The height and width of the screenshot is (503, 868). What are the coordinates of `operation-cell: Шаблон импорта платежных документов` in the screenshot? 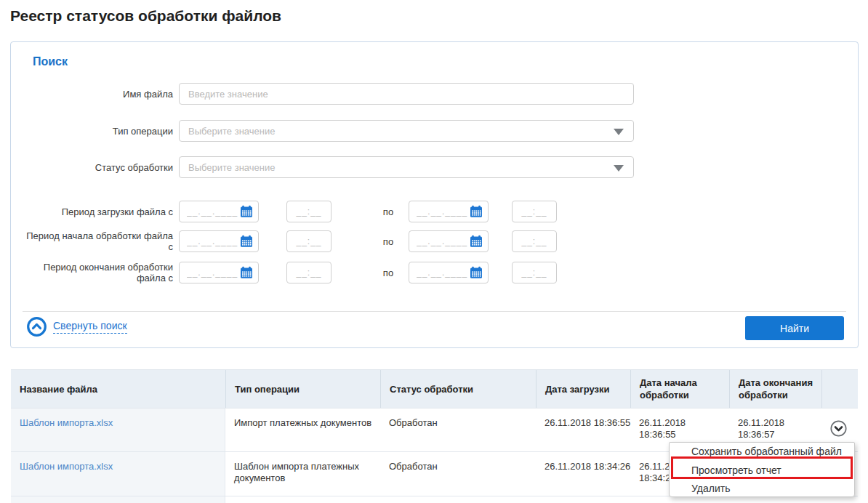 It's located at (302, 474).